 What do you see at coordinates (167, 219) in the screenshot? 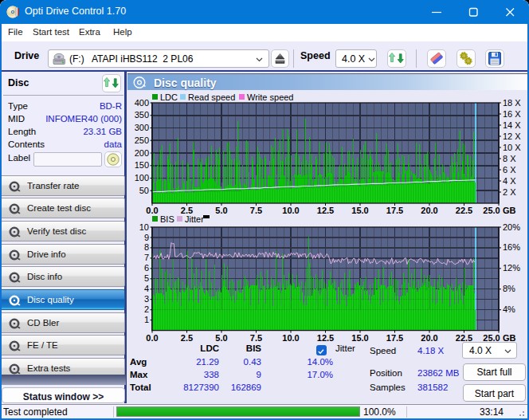
I see `svg-text: BIS` at bounding box center [167, 219].